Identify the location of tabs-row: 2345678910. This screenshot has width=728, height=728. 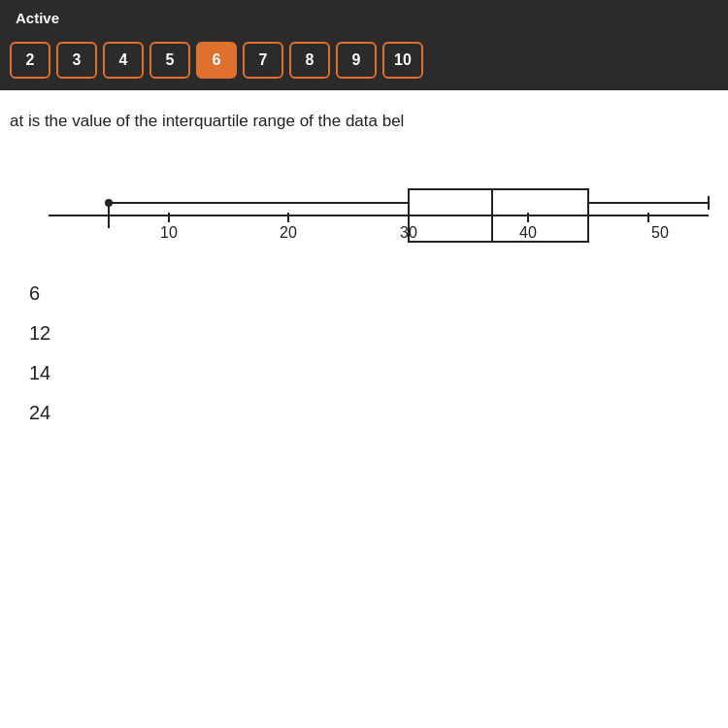
(364, 66).